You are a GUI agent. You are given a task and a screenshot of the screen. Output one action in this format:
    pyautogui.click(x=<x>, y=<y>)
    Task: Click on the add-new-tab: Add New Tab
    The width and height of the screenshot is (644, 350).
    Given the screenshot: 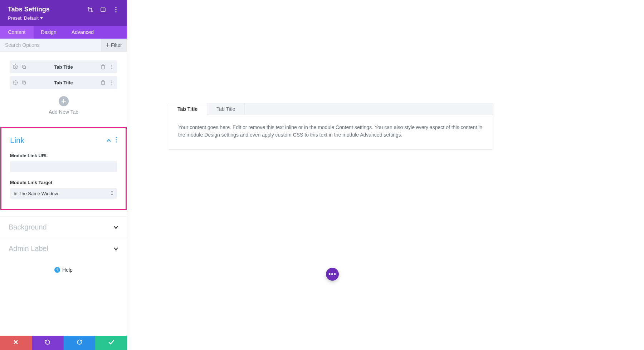 What is the action you would take?
    pyautogui.click(x=64, y=108)
    